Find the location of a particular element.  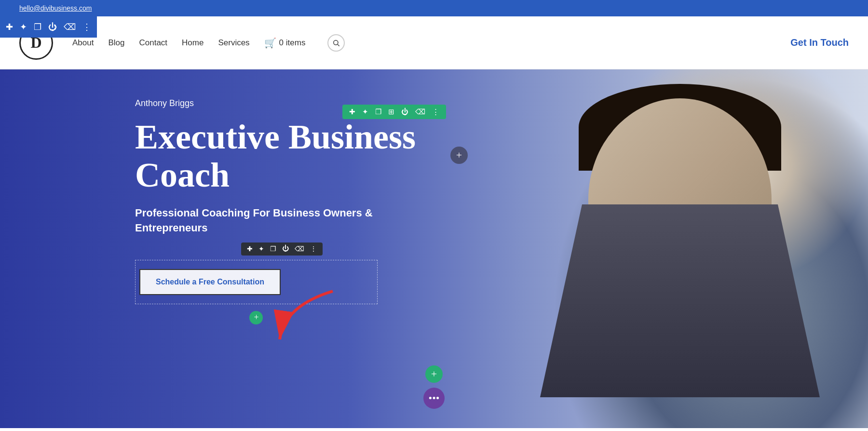

search-button is located at coordinates (336, 43).